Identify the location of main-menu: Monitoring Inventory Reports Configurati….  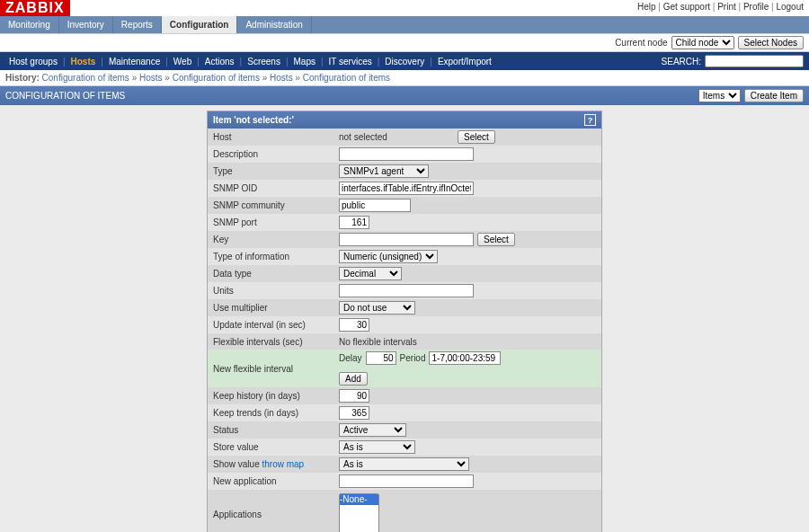
(404, 25).